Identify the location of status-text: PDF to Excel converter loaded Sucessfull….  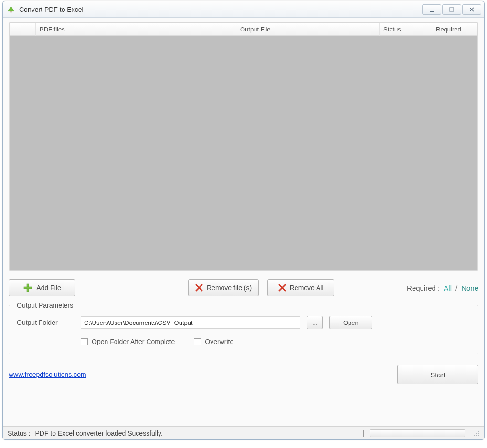
(98, 433).